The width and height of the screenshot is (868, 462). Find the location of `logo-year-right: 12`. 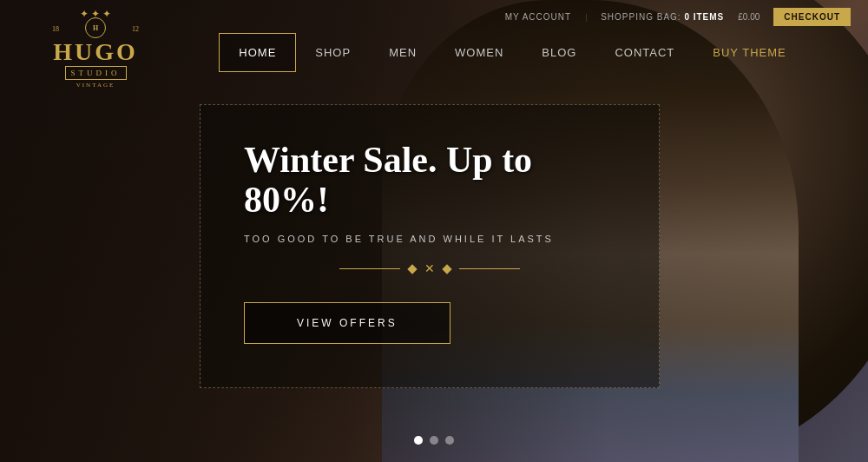

logo-year-right: 12 is located at coordinates (135, 30).